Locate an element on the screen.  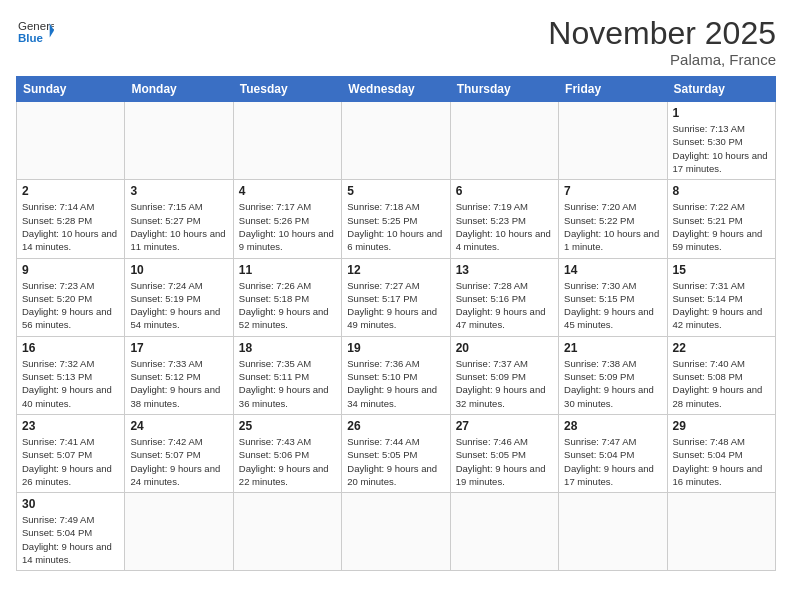
calendar-day-cell: 12Sunrise: 7:27 AM Sunset: 5:17 PM Dayli… is located at coordinates (396, 297).